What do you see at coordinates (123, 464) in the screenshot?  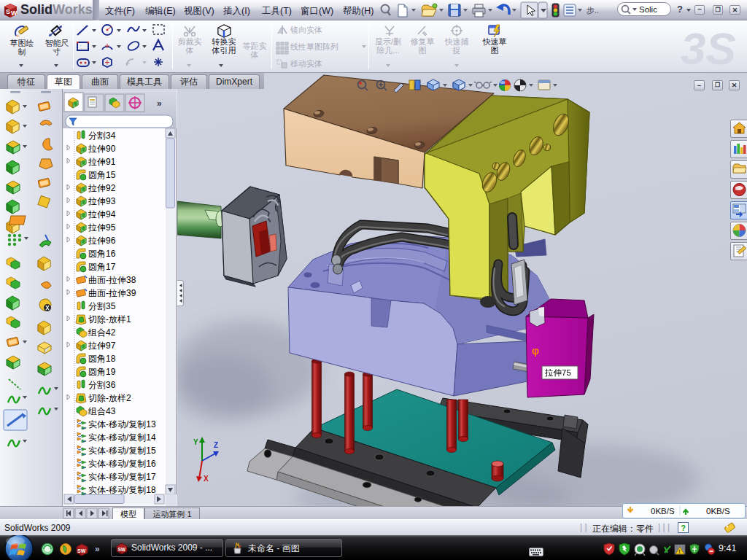 I see `svg-text: 实体-移动/复制16` at bounding box center [123, 464].